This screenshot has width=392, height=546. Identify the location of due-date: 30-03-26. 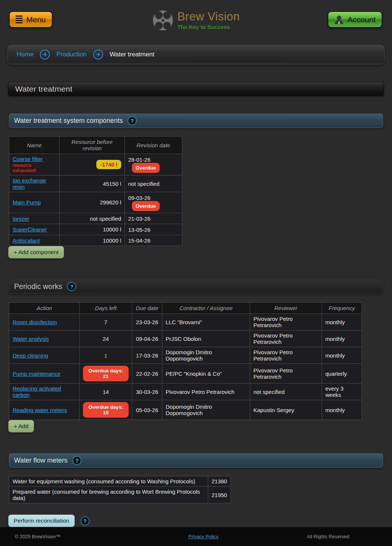
(147, 392).